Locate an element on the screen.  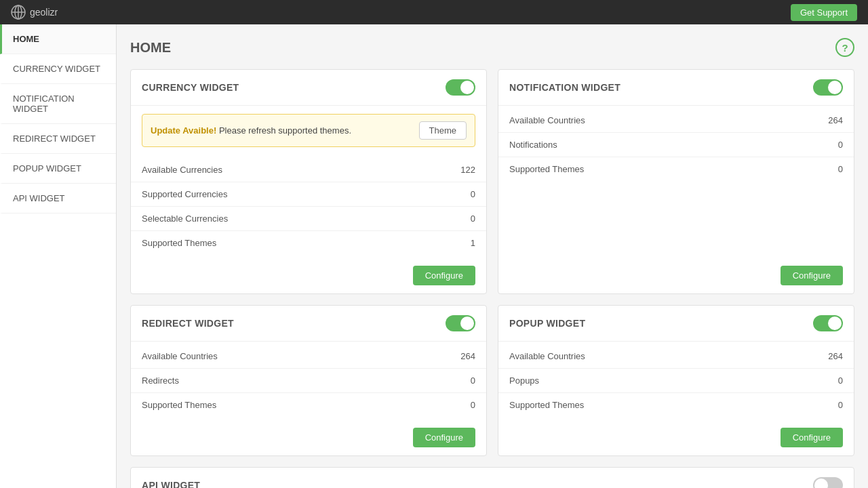
theme-button: Theme is located at coordinates (443, 130).